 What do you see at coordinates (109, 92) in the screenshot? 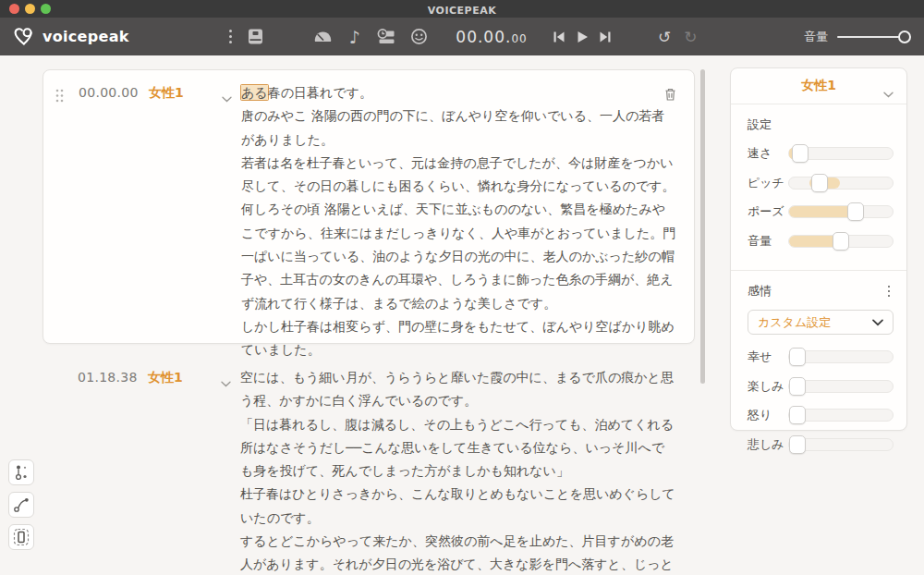
I see `block-timestamp: 00.00.00` at bounding box center [109, 92].